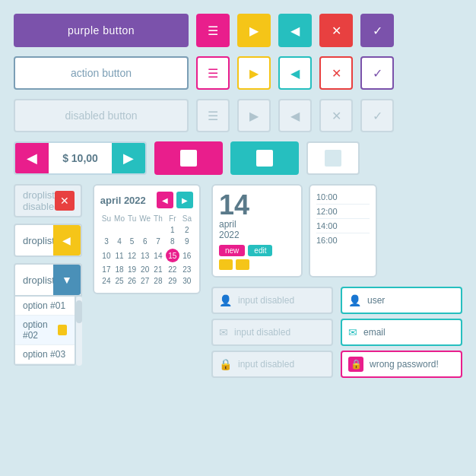 Image resolution: width=476 pixels, height=476 pixels. I want to click on droplist-blue: droplist ▼, so click(48, 280).